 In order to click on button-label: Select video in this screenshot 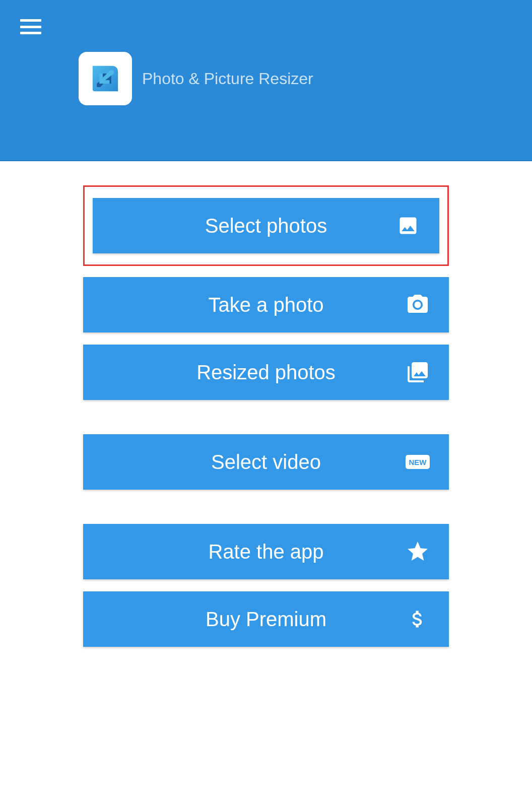, I will do `click(266, 462)`.